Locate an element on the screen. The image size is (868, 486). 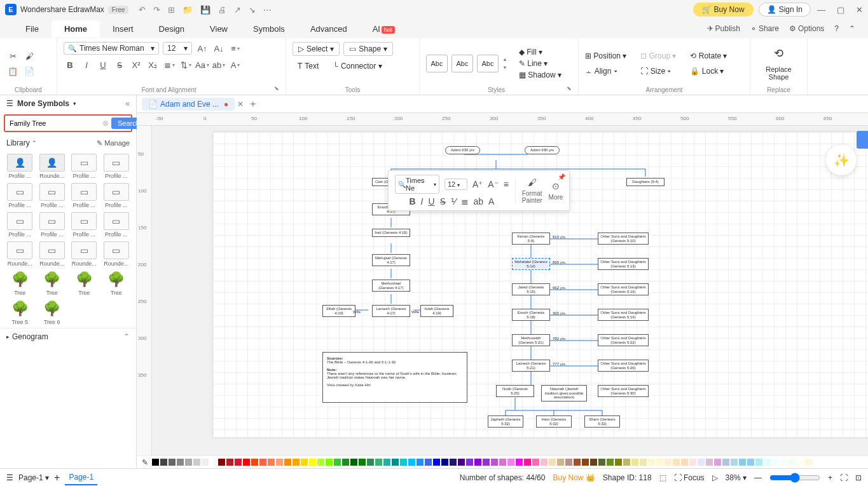
export-icon: ↗ is located at coordinates (238, 10).